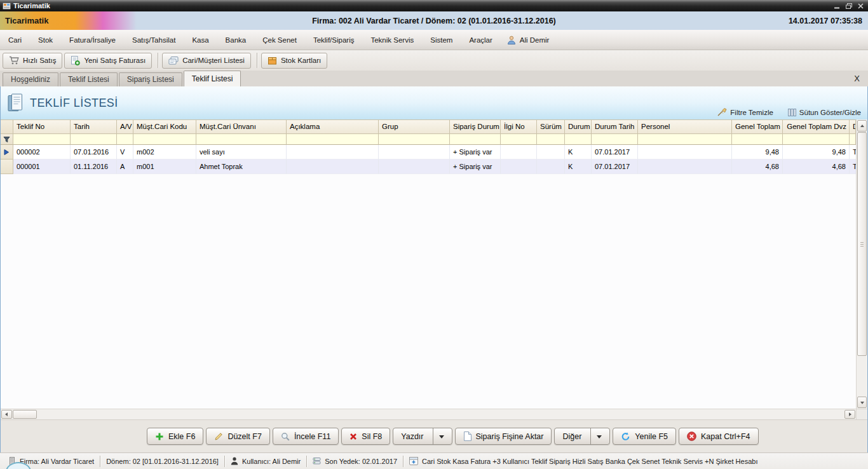  I want to click on scroll-left-button, so click(6, 414).